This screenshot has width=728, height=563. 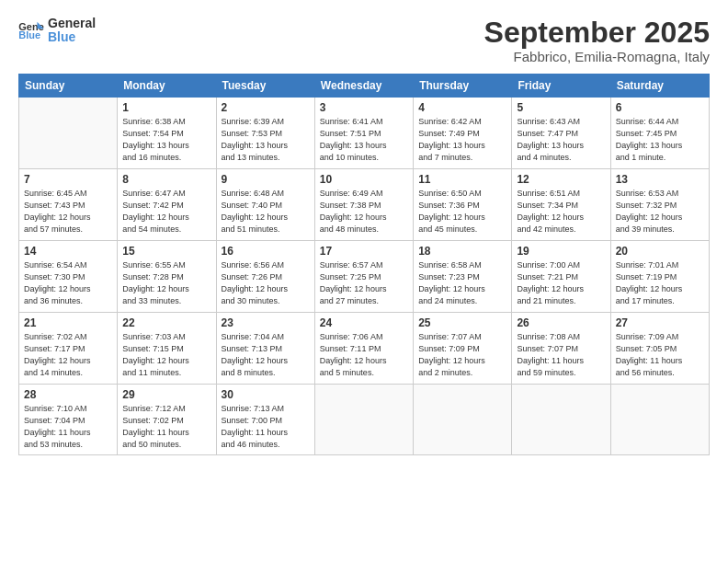 I want to click on calendar-cell: 14Sunrise: 6:54 AM Sunset: 7:30 PM Dayli…, so click(x=68, y=277).